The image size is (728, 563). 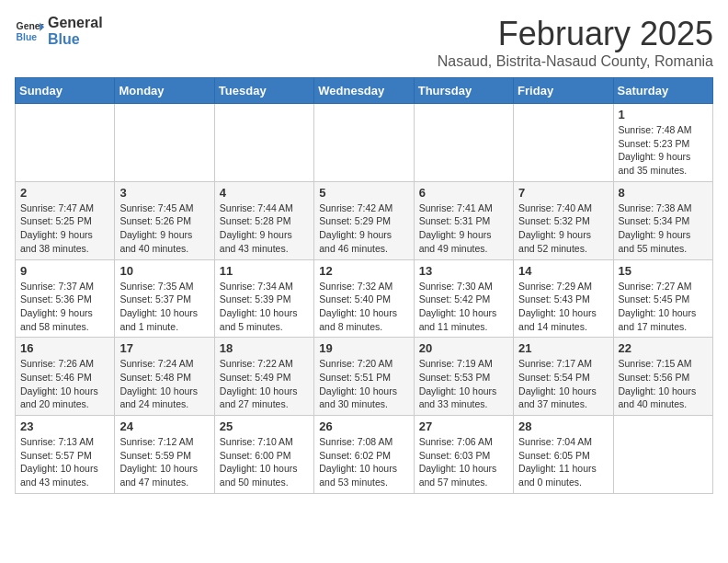 What do you see at coordinates (364, 298) in the screenshot?
I see `day-cell: 12Sunrise: 7:32 AM Sunset: 5:40 PM Dayli…` at bounding box center [364, 298].